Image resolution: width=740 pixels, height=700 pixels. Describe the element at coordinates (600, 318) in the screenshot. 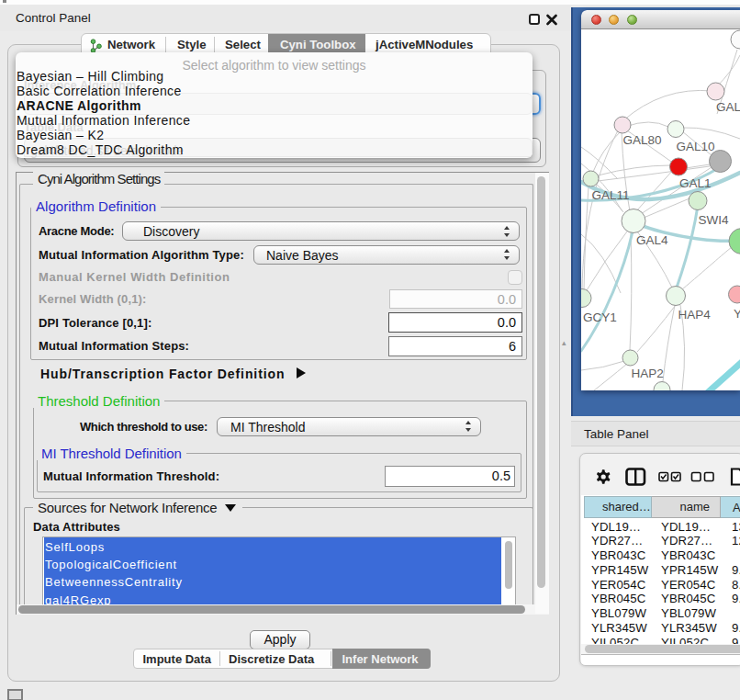

I see `svg-text: GCY1` at that location.